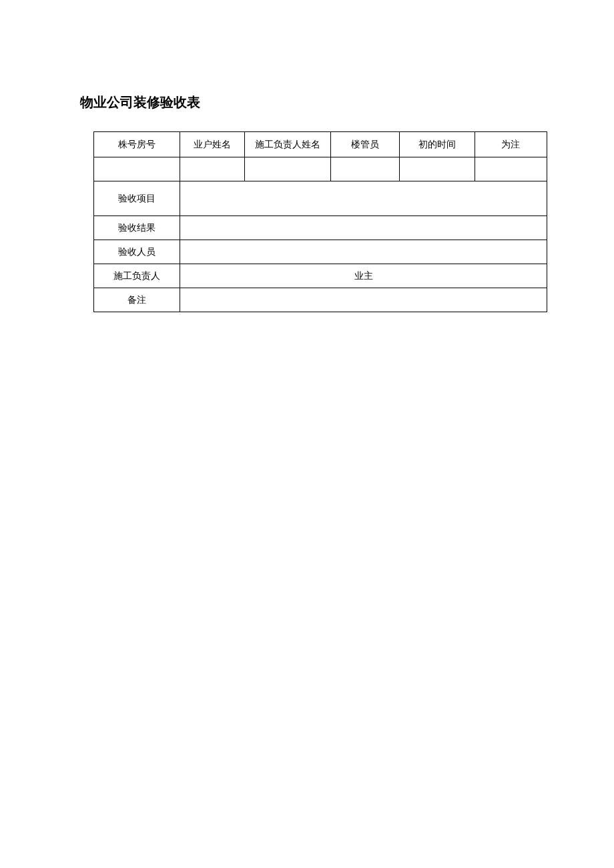  What do you see at coordinates (320, 199) in the screenshot?
I see `row-inspection-project: 验收项目` at bounding box center [320, 199].